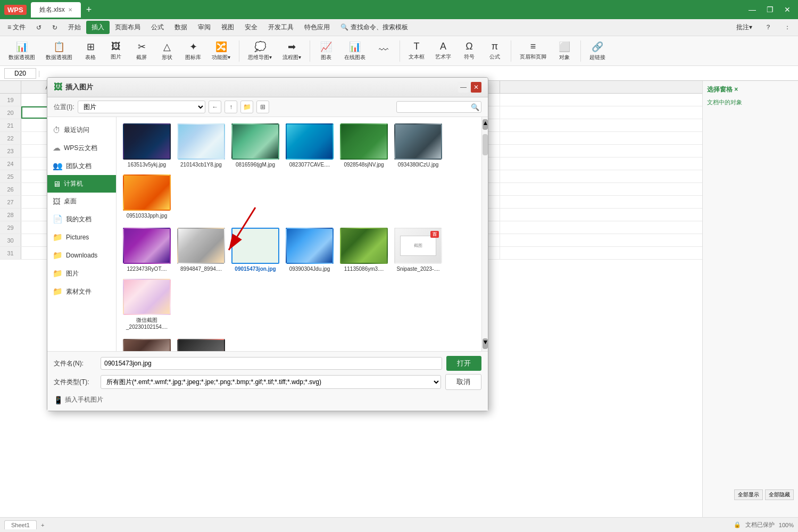 The image size is (798, 532). What do you see at coordinates (147, 345) in the screenshot?
I see `file-item-15: 微信图片_20230307153....` at bounding box center [147, 345].